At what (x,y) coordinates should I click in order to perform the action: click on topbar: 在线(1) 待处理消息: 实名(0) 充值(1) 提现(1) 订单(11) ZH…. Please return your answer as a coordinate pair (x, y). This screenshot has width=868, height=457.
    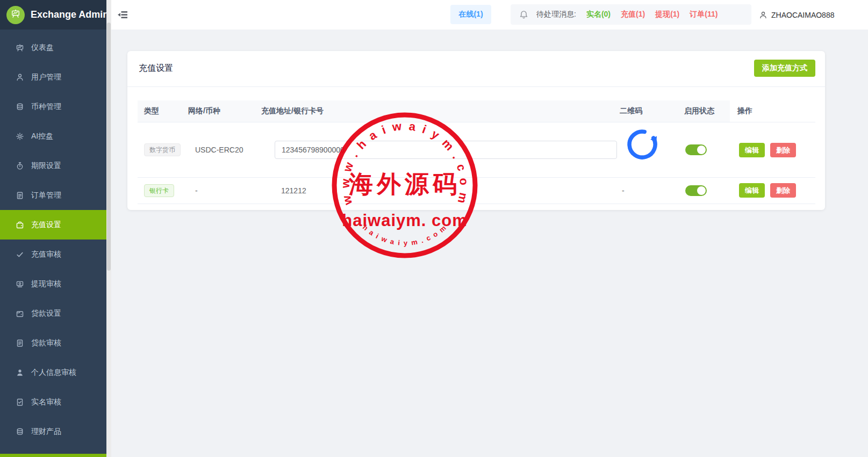
    Looking at the image, I should click on (490, 15).